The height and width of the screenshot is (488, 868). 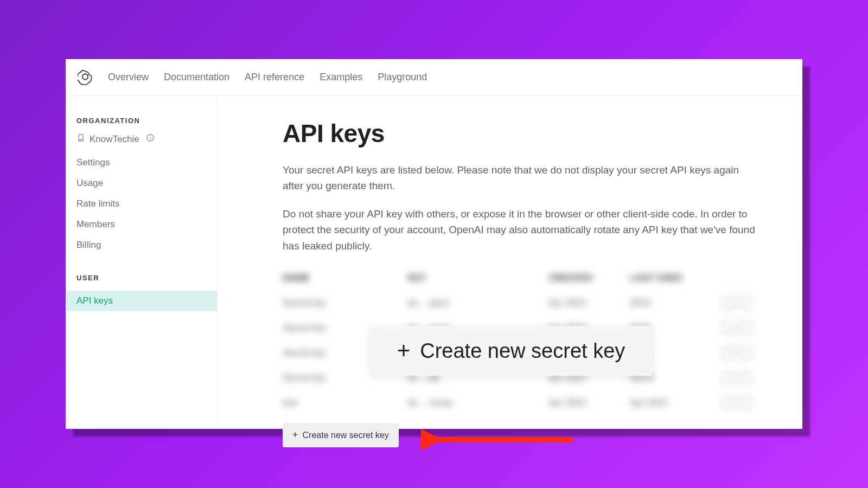 What do you see at coordinates (142, 262) in the screenshot?
I see `sidebar: ORGANIZATION KnowTechie Settings` at bounding box center [142, 262].